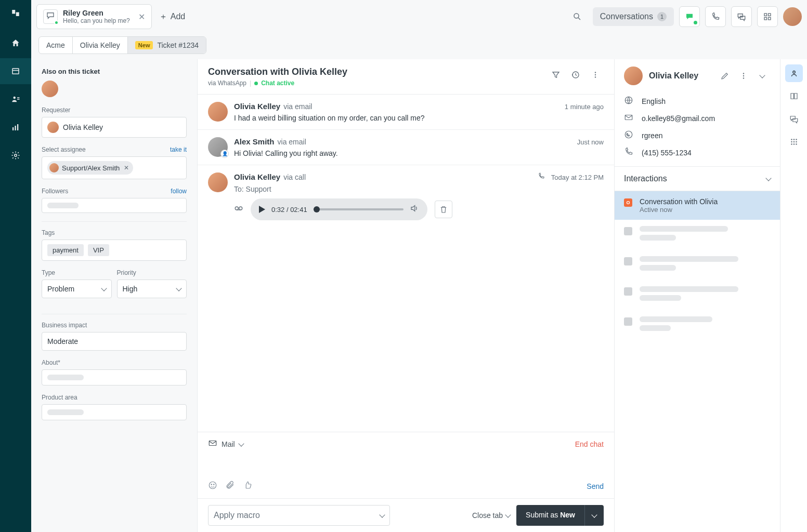 The image size is (807, 532). What do you see at coordinates (697, 101) in the screenshot?
I see `language-row: English` at bounding box center [697, 101].